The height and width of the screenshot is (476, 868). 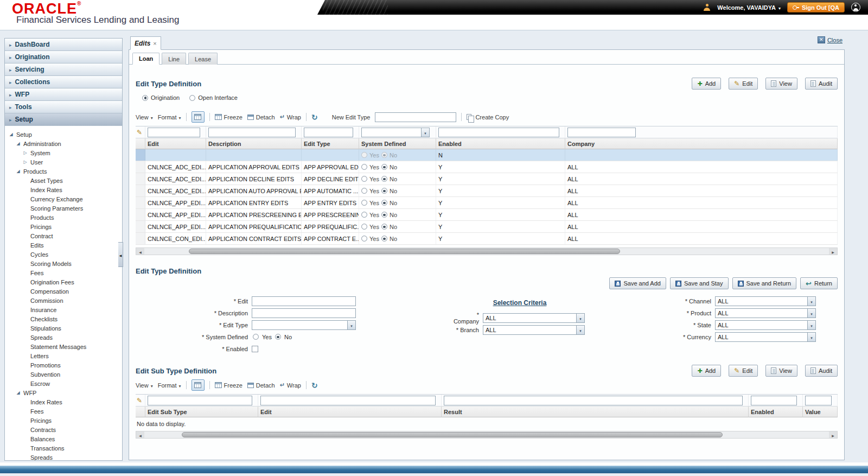 What do you see at coordinates (743, 371) in the screenshot?
I see `subtype-edit-button: Edit` at bounding box center [743, 371].